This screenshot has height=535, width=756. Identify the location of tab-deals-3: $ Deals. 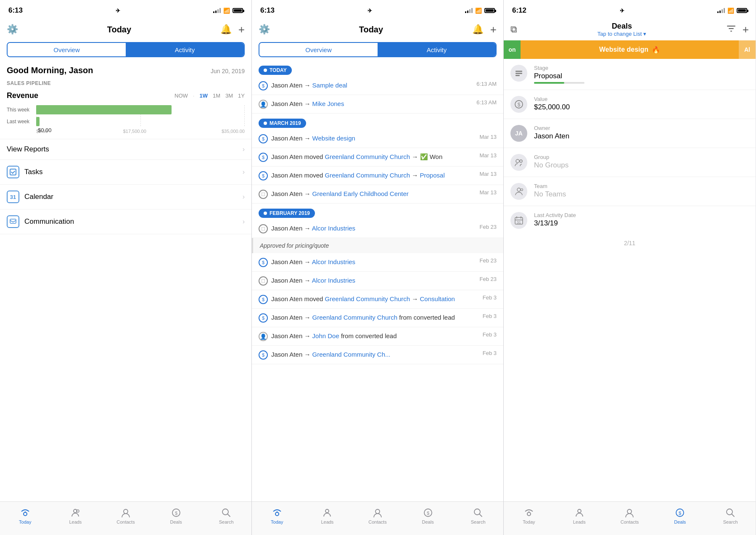
(680, 516).